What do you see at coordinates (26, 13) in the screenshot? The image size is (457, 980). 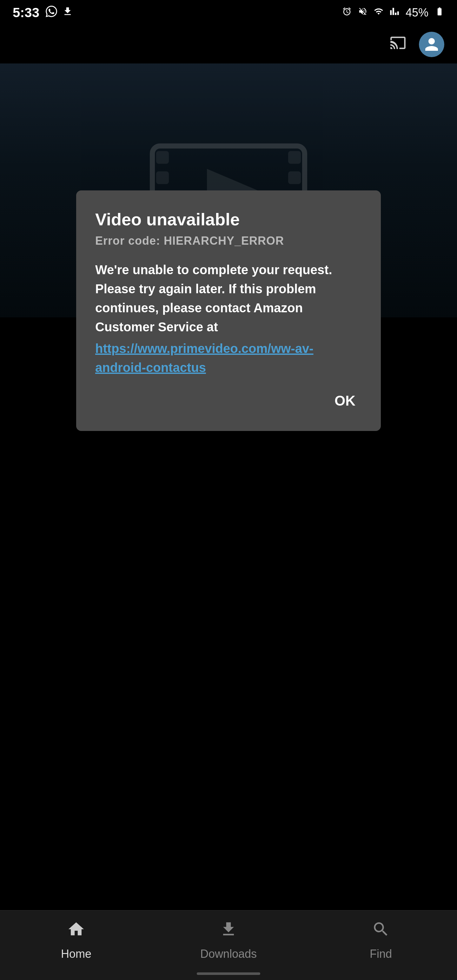 I see `status-time: 5:33` at bounding box center [26, 13].